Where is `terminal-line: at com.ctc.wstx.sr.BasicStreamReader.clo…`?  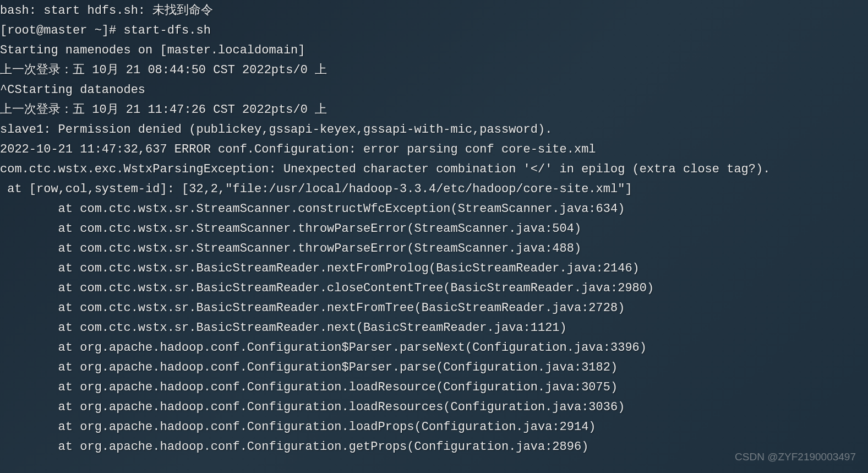
terminal-line: at com.ctc.wstx.sr.BasicStreamReader.clo… is located at coordinates (434, 289).